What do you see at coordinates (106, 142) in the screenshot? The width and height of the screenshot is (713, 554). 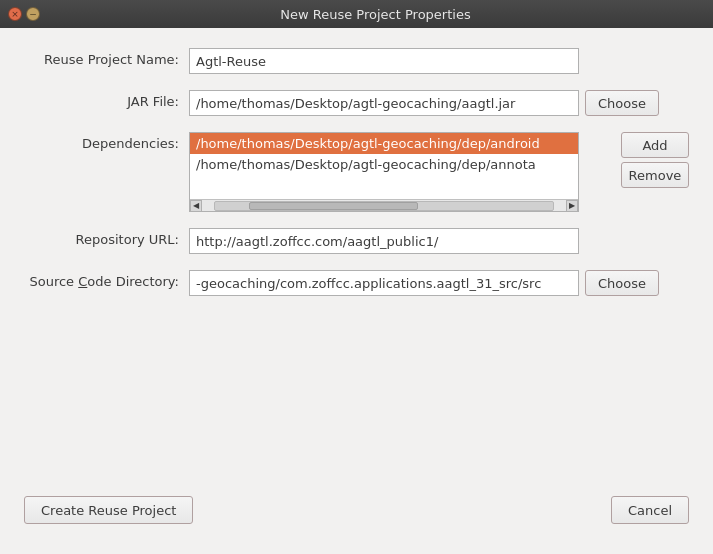 I see `dependencies-label: Dependencies:` at bounding box center [106, 142].